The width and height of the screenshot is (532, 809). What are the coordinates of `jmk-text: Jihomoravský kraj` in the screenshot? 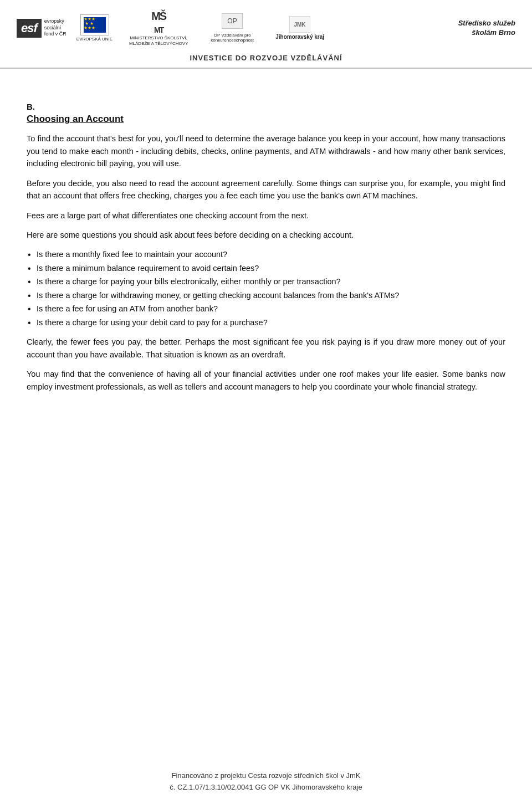 It's located at (300, 37).